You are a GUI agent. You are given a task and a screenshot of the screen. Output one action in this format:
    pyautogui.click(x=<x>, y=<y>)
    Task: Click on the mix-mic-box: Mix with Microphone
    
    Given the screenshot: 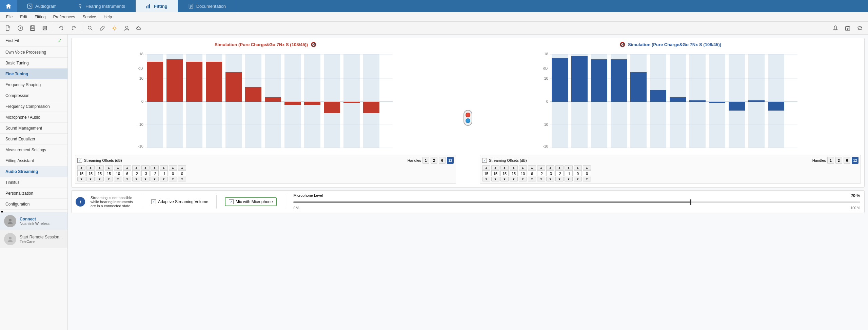 What is the action you would take?
    pyautogui.click(x=251, y=202)
    